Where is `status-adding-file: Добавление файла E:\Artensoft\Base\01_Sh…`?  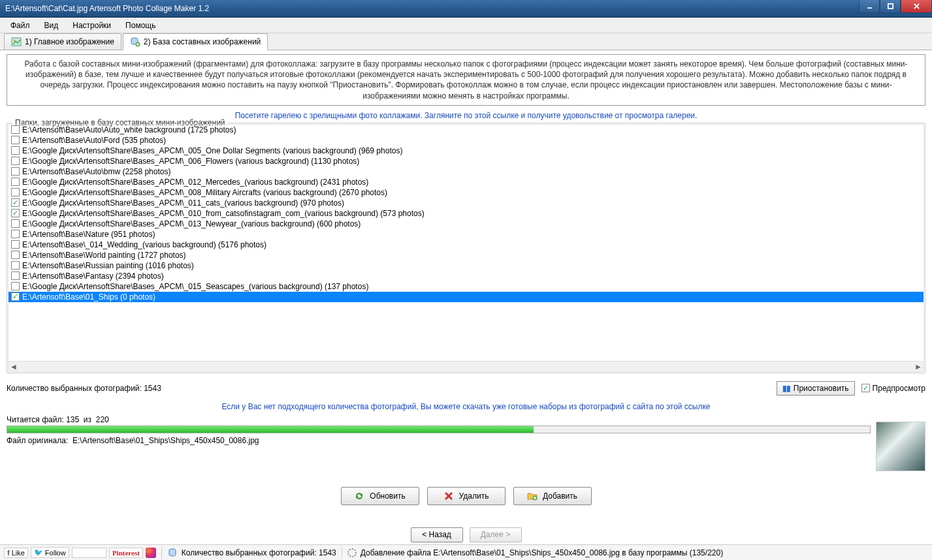 status-adding-file: Добавление файла E:\Artensoft\Base\01_Sh… is located at coordinates (536, 553).